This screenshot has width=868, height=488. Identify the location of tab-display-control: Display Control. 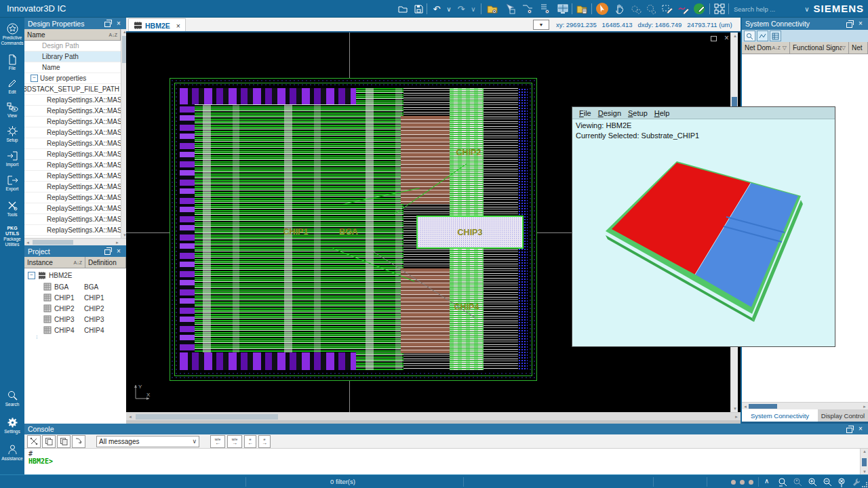
(843, 415).